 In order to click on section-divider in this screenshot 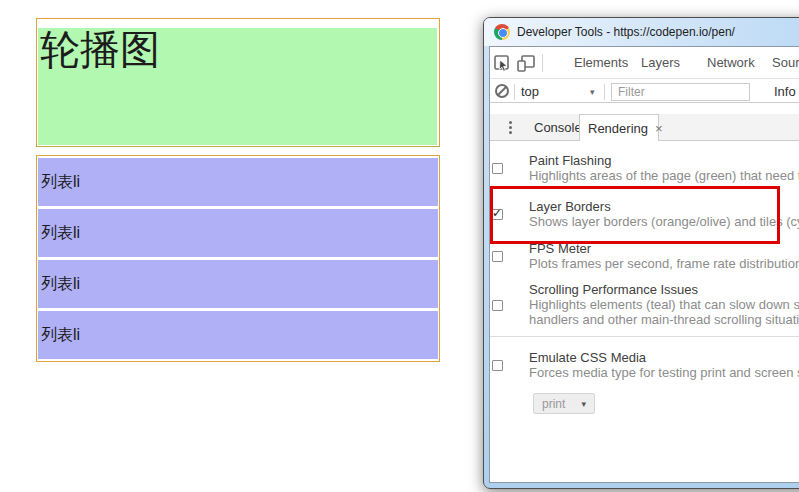, I will do `click(644, 336)`.